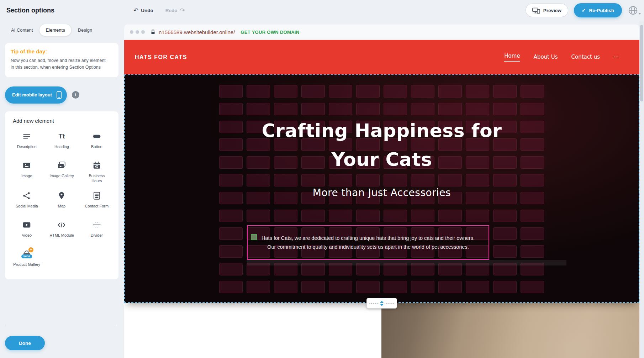 Image resolution: width=644 pixels, height=358 pixels. Describe the element at coordinates (97, 225) in the screenshot. I see `divider-icon` at that location.